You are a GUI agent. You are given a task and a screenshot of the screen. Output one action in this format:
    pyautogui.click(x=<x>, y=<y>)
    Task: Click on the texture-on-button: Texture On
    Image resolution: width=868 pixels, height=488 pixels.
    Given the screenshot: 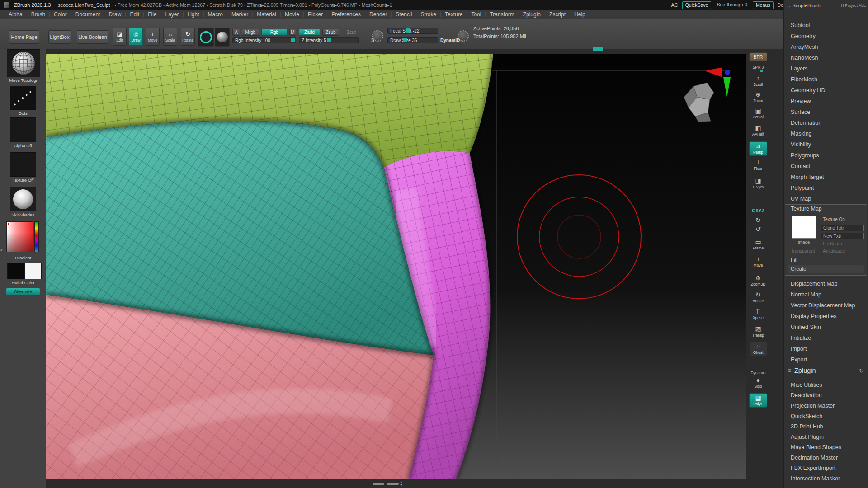 What is the action you would take?
    pyautogui.click(x=842, y=220)
    